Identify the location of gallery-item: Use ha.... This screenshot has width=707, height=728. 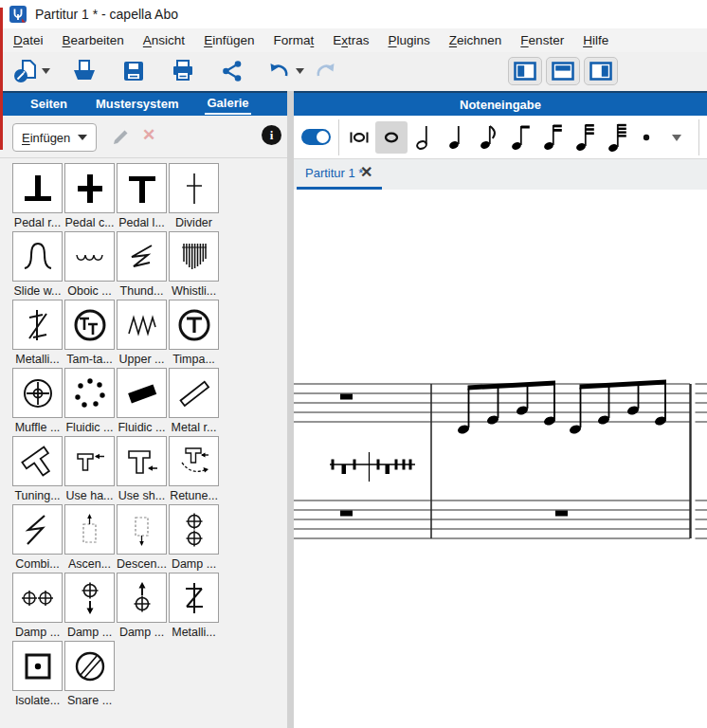
(89, 470).